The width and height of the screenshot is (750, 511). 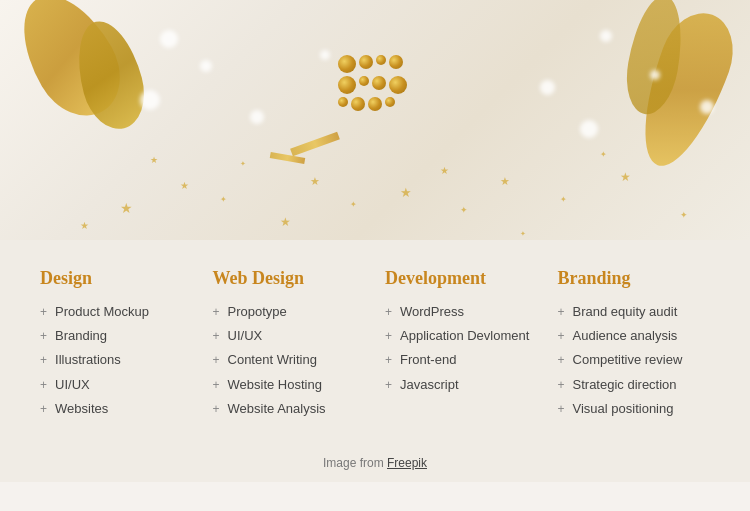 What do you see at coordinates (462, 346) in the screenshot?
I see `development-column: Development +WordPress +Application Devl…` at bounding box center [462, 346].